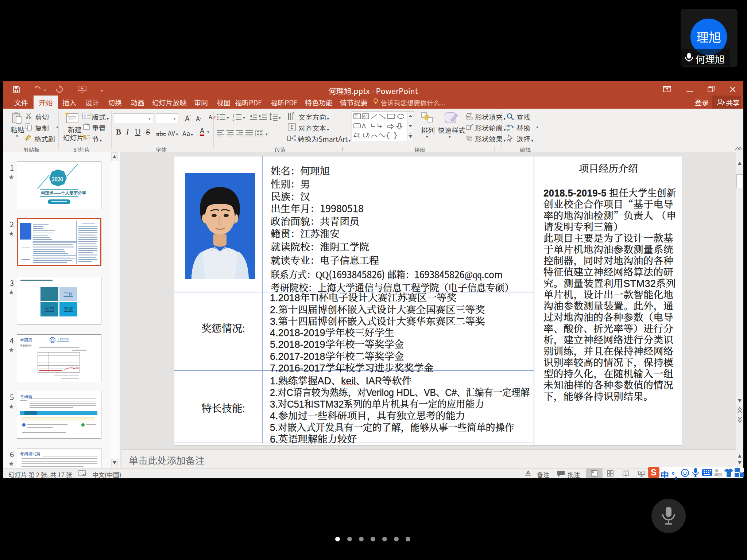 Image resolution: width=747 pixels, height=560 pixels. What do you see at coordinates (508, 130) in the screenshot?
I see `svg-text: ac` at bounding box center [508, 130].